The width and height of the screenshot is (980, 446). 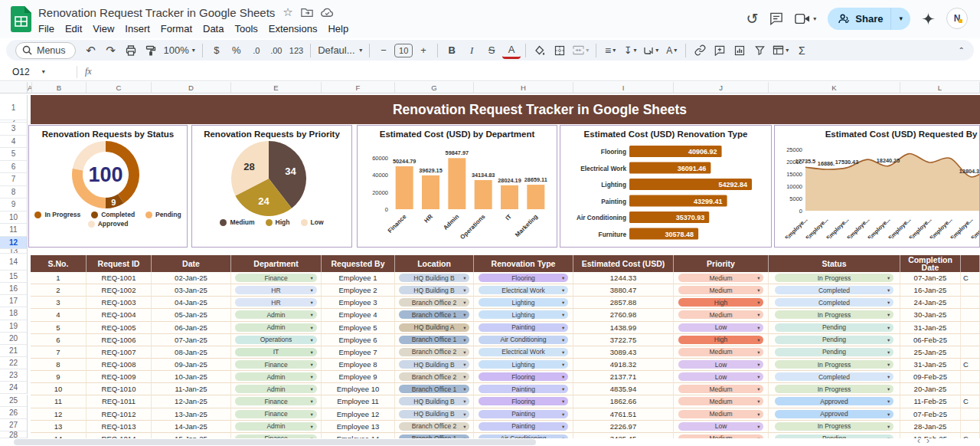 I want to click on dropdown-chip: In Progress▾, so click(x=835, y=389).